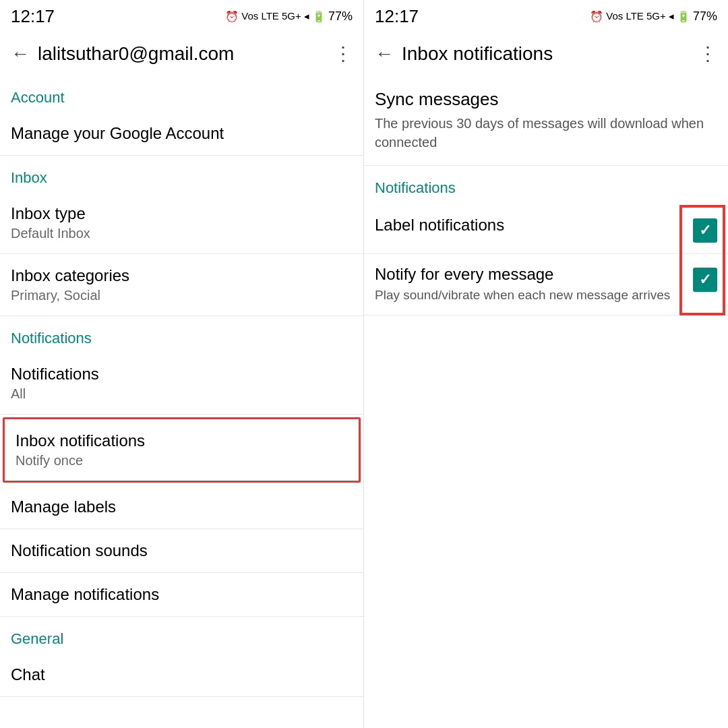 The height and width of the screenshot is (728, 728). What do you see at coordinates (182, 54) in the screenshot?
I see `toolbar-title-left: lalitsuthar0@gmail.com` at bounding box center [182, 54].